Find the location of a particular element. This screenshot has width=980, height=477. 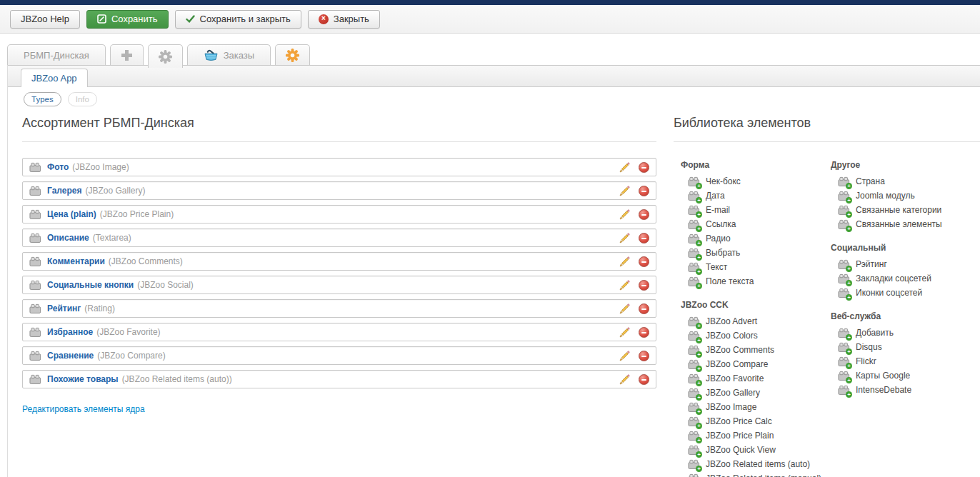

library-item: JBZoo Price Plain is located at coordinates (754, 436).